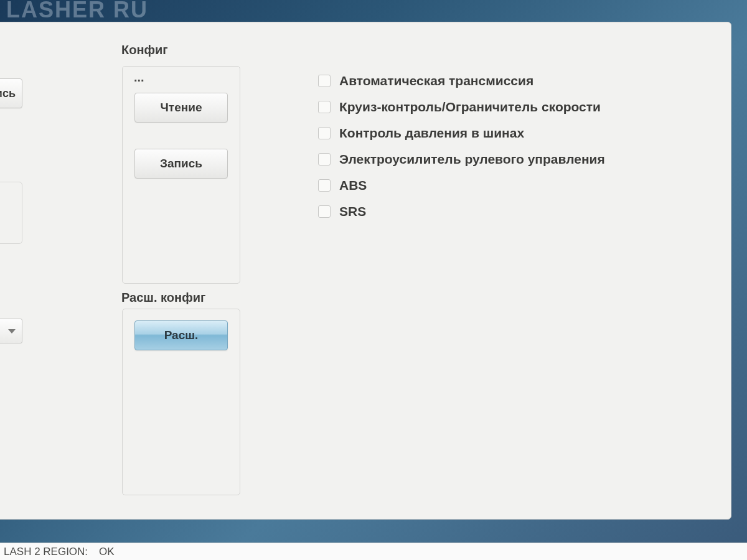 The width and height of the screenshot is (747, 560). I want to click on option-label: Контроль давления в шинах, so click(432, 133).